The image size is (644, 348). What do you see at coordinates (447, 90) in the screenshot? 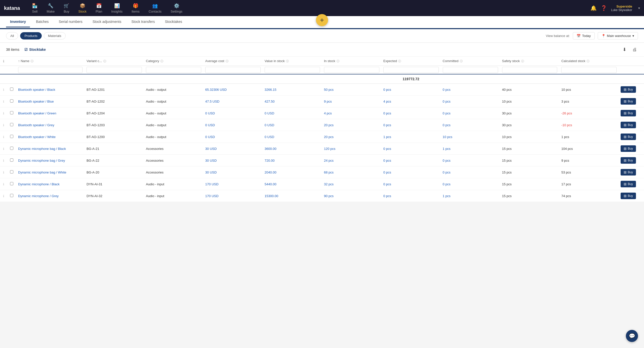
I see `committed-link-0: 0 pcs` at bounding box center [447, 90].